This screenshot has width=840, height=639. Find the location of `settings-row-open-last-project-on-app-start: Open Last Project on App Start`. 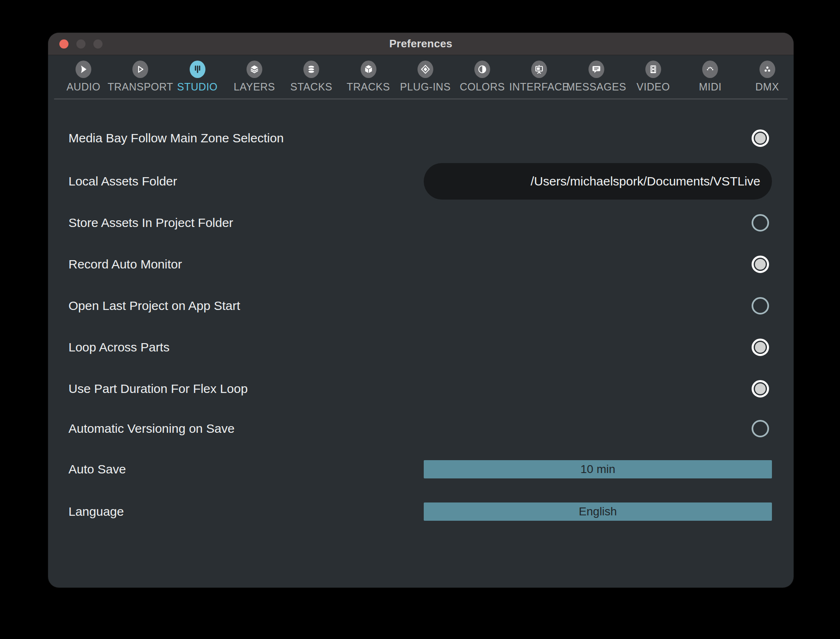

settings-row-open-last-project-on-app-start: Open Last Project on App Start is located at coordinates (421, 306).